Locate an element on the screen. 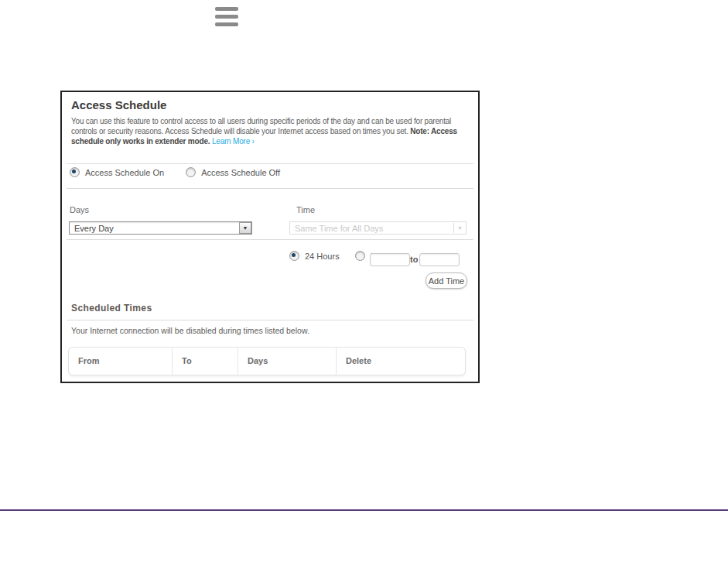 Image resolution: width=728 pixels, height=562 pixels. schedule-on-label: Access Schedule On is located at coordinates (125, 173).